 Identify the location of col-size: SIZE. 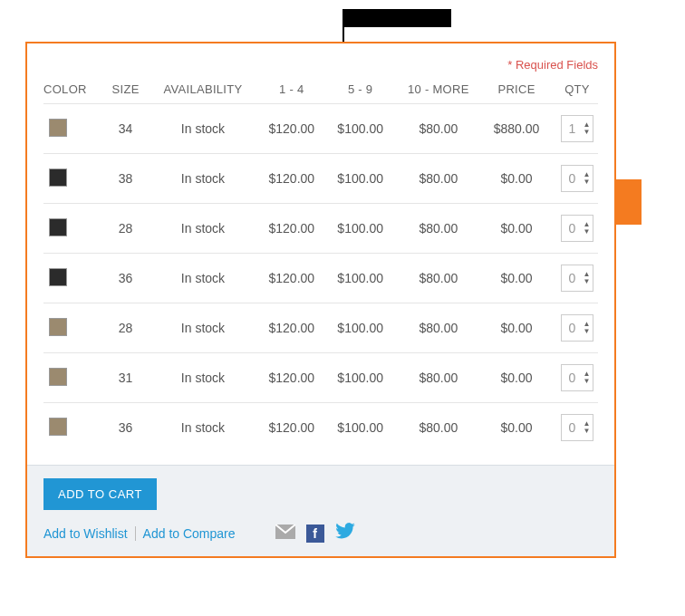
(125, 90).